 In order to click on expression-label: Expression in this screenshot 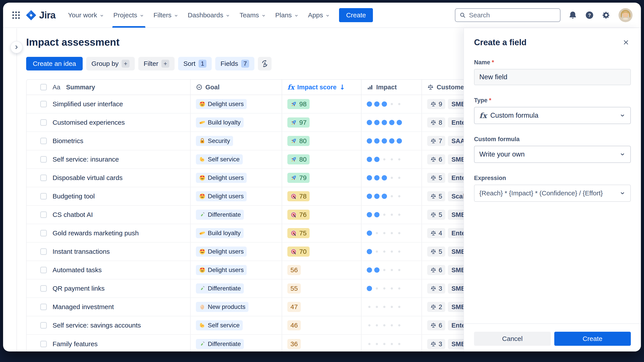, I will do `click(552, 178)`.